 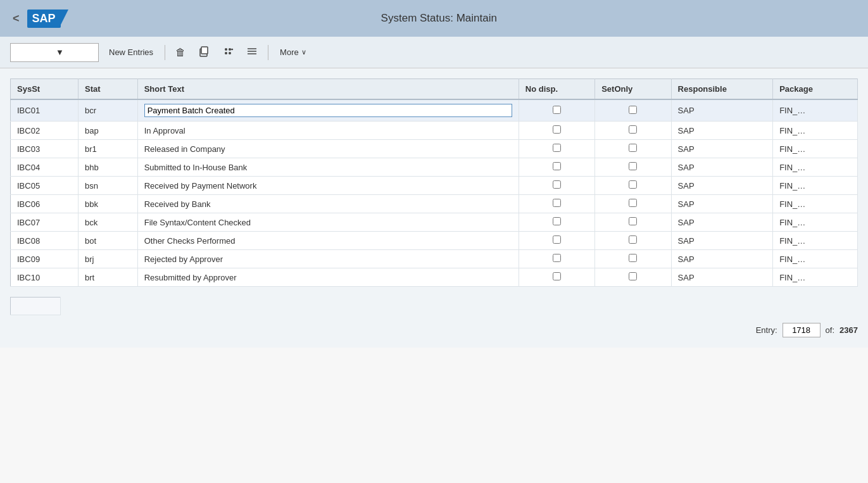 I want to click on move-icon, so click(x=228, y=53).